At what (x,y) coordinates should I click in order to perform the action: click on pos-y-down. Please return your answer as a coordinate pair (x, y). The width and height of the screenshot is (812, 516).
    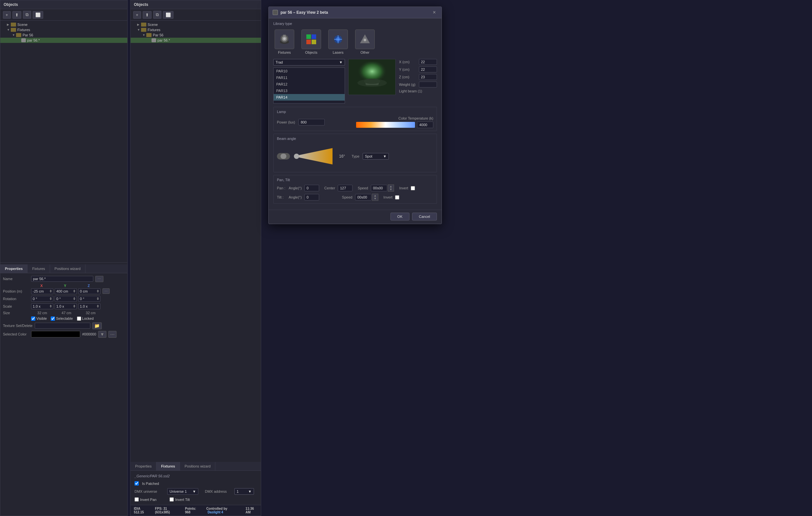
    Looking at the image, I should click on (74, 292).